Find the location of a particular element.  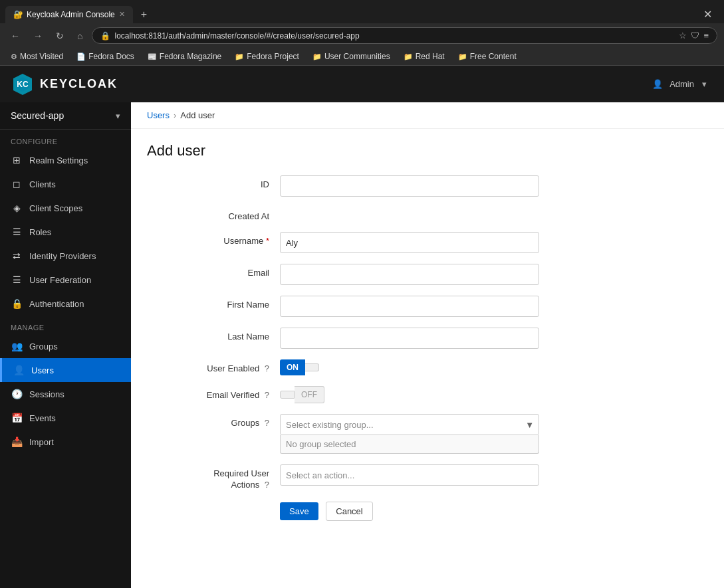

required-actions-help-icon: ? is located at coordinates (267, 485).